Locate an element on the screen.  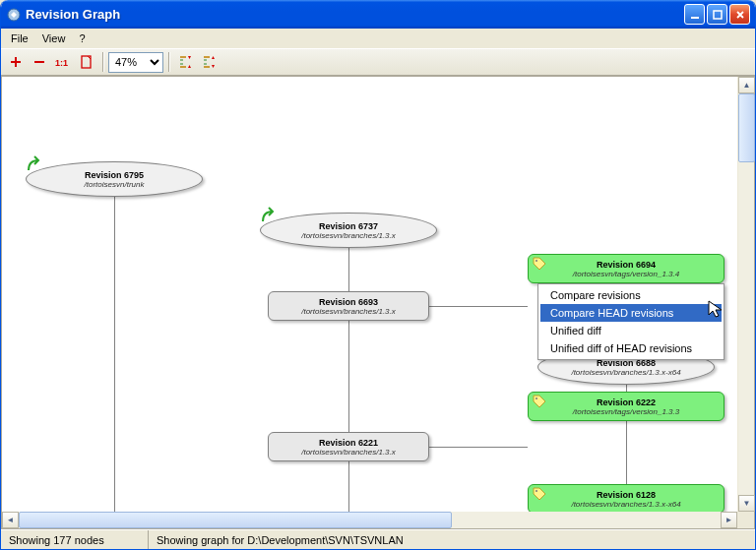
revision-node-6222: Revision 6222 /tortoisesvn/tags/version_… is located at coordinates (626, 406).